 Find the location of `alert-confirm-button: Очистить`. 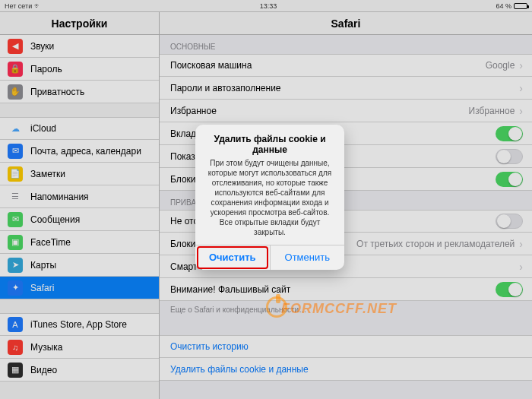

alert-confirm-button: Очистить is located at coordinates (233, 258).